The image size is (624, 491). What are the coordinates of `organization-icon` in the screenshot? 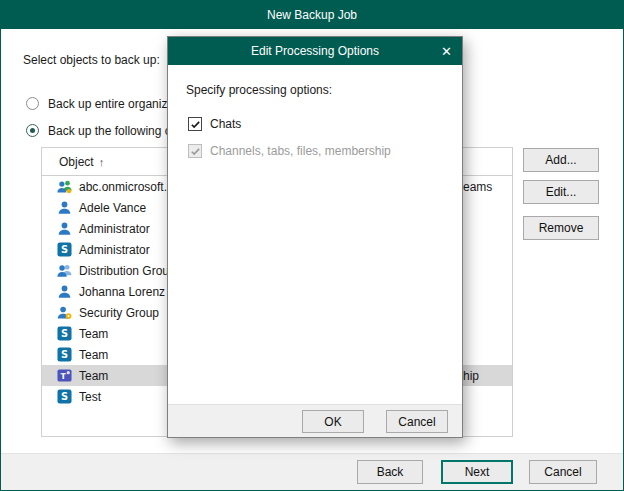 It's located at (64, 186).